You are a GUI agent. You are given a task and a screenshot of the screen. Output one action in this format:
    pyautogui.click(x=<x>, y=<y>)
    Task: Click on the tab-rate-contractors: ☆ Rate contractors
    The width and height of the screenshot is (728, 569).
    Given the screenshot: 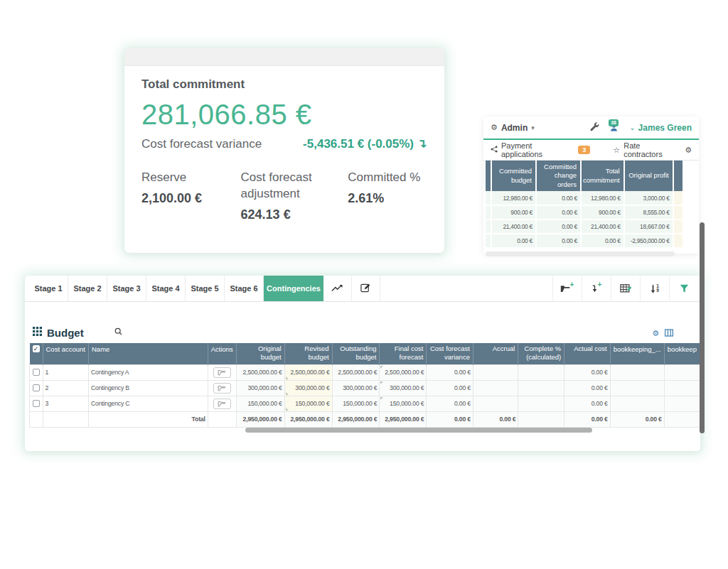 What is the action you would take?
    pyautogui.click(x=647, y=150)
    